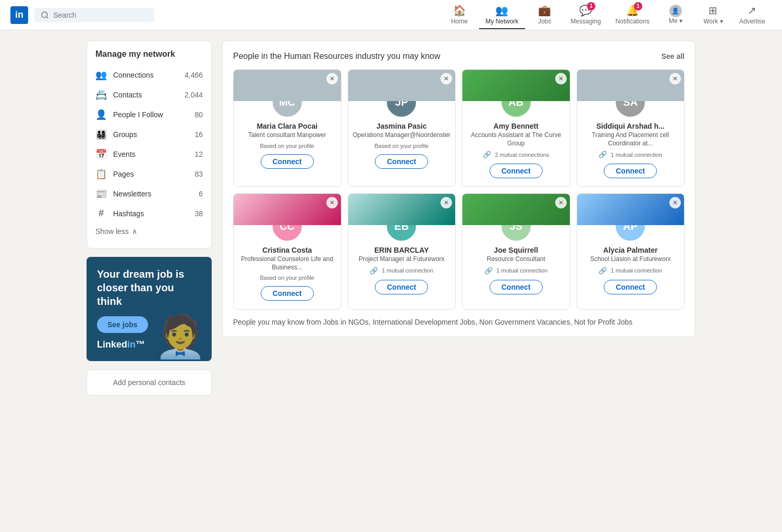 The height and width of the screenshot is (532, 782). Describe the element at coordinates (101, 194) in the screenshot. I see `sidebar-icon-newsletters: 📰` at that location.